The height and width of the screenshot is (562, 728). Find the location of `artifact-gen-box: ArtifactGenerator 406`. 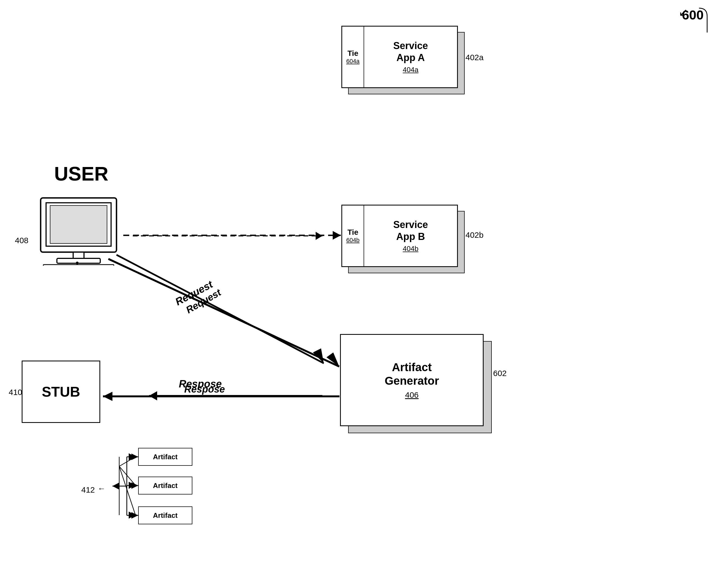

artifact-gen-box: ArtifactGenerator 406 is located at coordinates (412, 380).